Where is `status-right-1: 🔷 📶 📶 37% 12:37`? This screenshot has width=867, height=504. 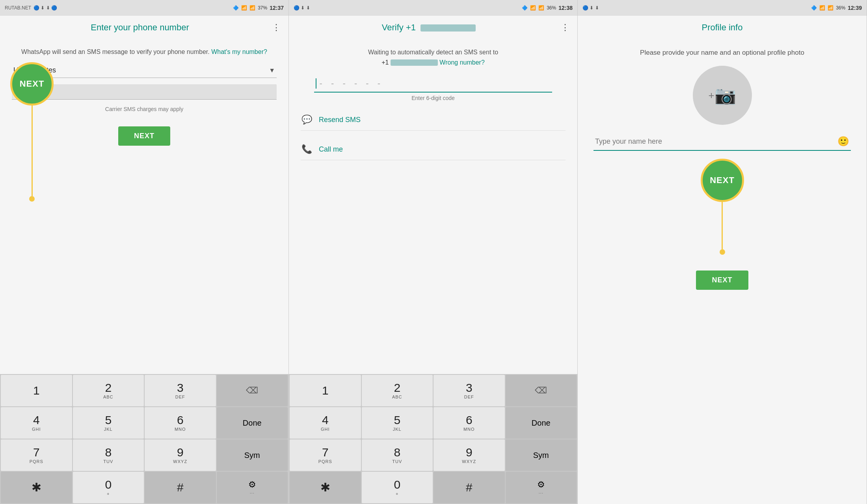
status-right-1: 🔷 📶 📶 37% 12:37 is located at coordinates (259, 8).